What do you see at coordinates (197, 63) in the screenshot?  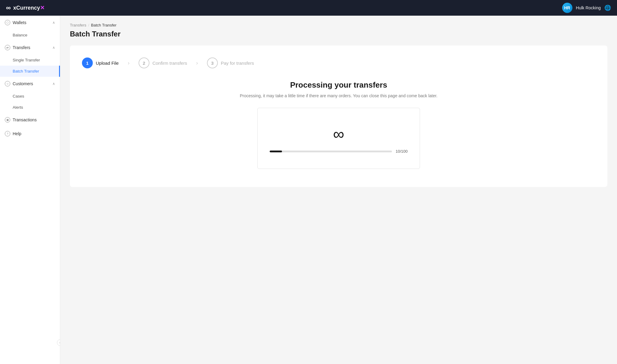 I see `step-arrow-2: ›` at bounding box center [197, 63].